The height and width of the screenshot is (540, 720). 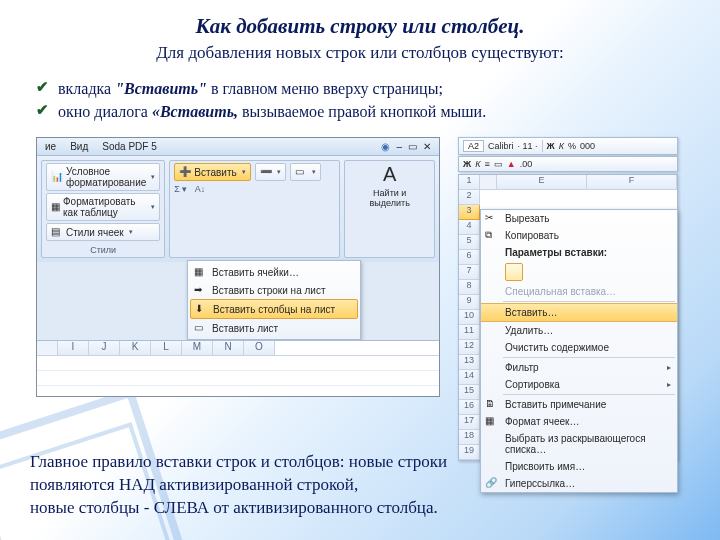 What do you see at coordinates (103, 232) in the screenshot?
I see `cell-styles-button: ▤ Стили ячеек▾` at bounding box center [103, 232].